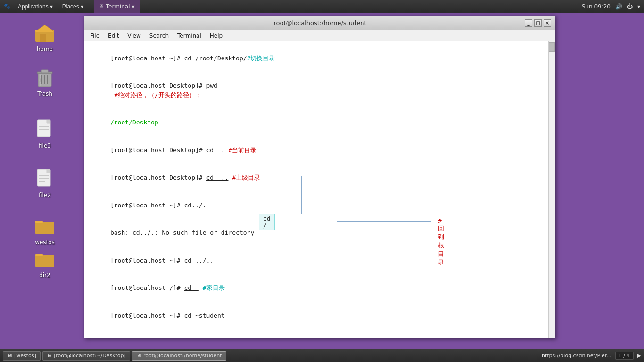 The height and width of the screenshot is (362, 644). Describe the element at coordinates (45, 226) in the screenshot. I see `westos-folder-icon` at that location.